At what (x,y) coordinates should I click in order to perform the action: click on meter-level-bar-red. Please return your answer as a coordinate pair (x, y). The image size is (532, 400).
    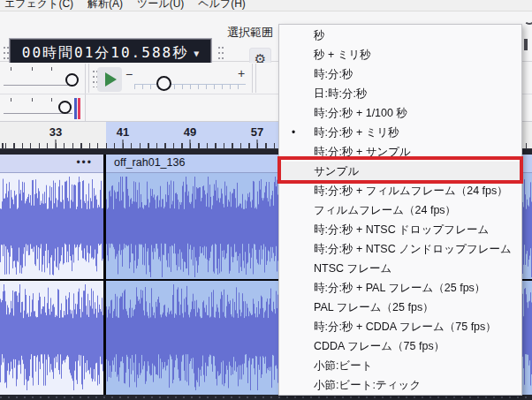
    Looking at the image, I should click on (80, 109).